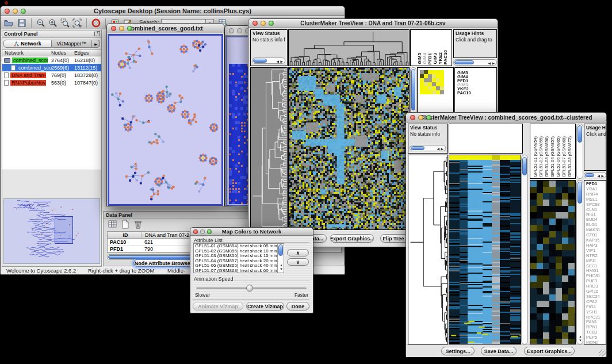 The width and height of the screenshot is (612, 364). What do you see at coordinates (252, 232) in the screenshot?
I see `dialog-title-bar: Map Colors to Network` at bounding box center [252, 232].